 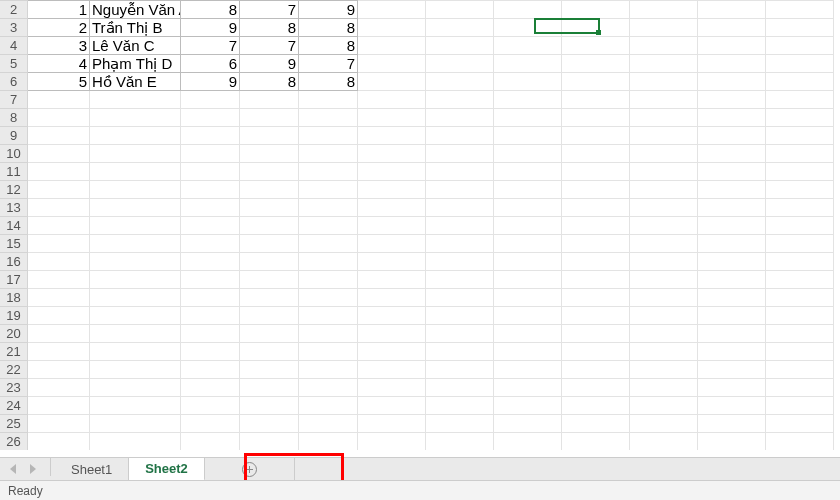 What do you see at coordinates (14, 225) in the screenshot?
I see `row-header: 14` at bounding box center [14, 225].